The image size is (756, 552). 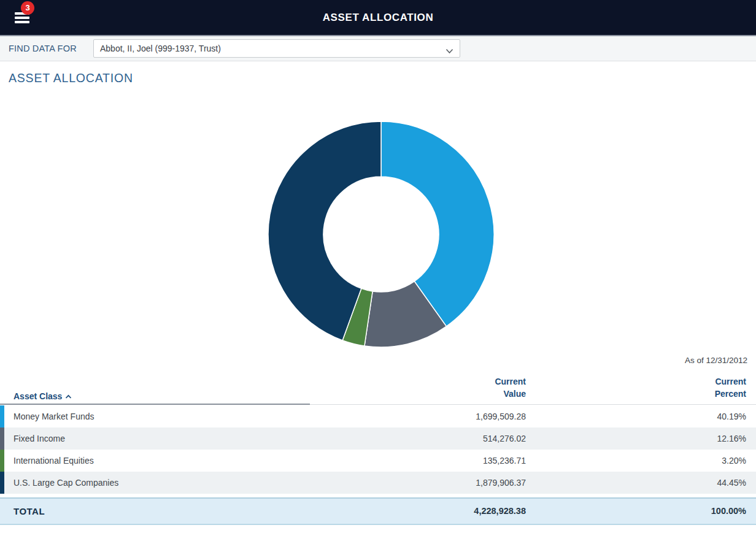 What do you see at coordinates (43, 396) in the screenshot?
I see `column-header-asset-class: Asset Class` at bounding box center [43, 396].